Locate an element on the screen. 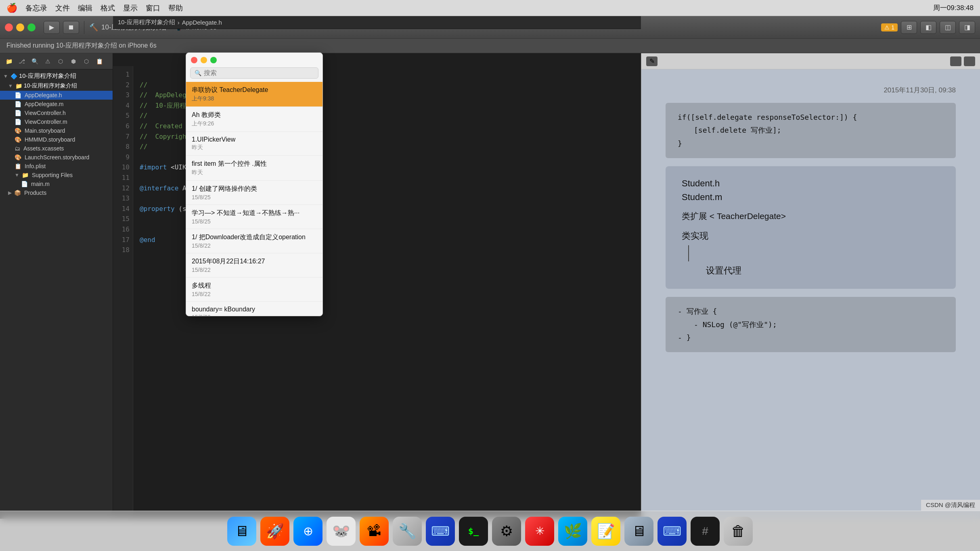 The image size is (980, 551). notes-timestamp: 2015年11月30日, 09:38 is located at coordinates (919, 90).